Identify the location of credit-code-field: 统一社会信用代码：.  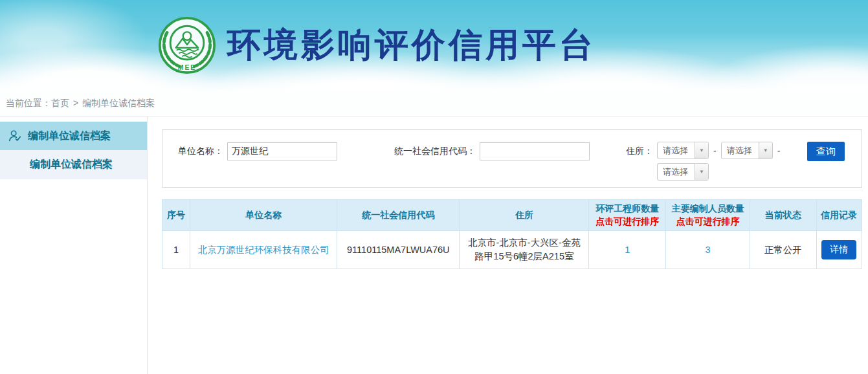
(492, 151).